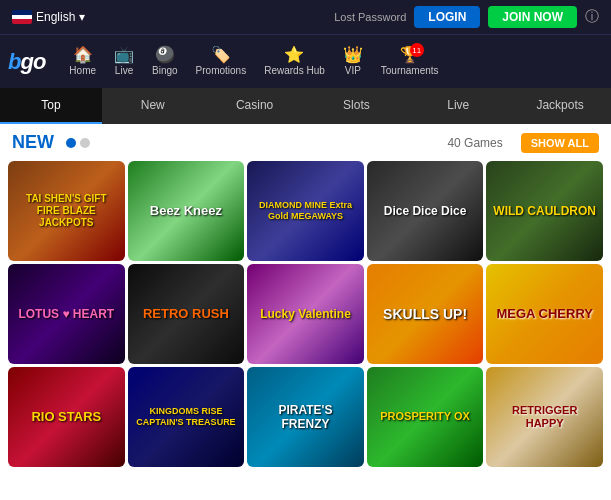 The height and width of the screenshot is (500, 611). What do you see at coordinates (544, 417) in the screenshot?
I see `game-card-retrigger-happy: RETRIGGER HAPPY` at bounding box center [544, 417].